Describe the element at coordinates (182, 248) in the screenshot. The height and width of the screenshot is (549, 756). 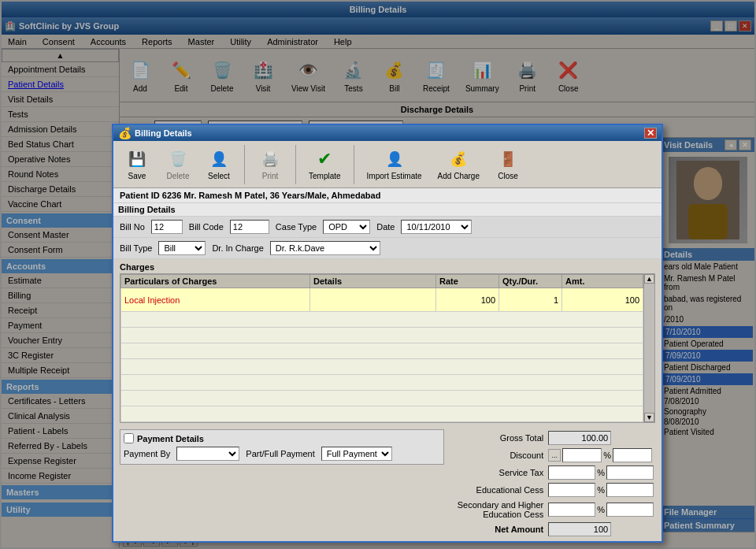
I see `bill-type-select: Bill Estimate` at that location.